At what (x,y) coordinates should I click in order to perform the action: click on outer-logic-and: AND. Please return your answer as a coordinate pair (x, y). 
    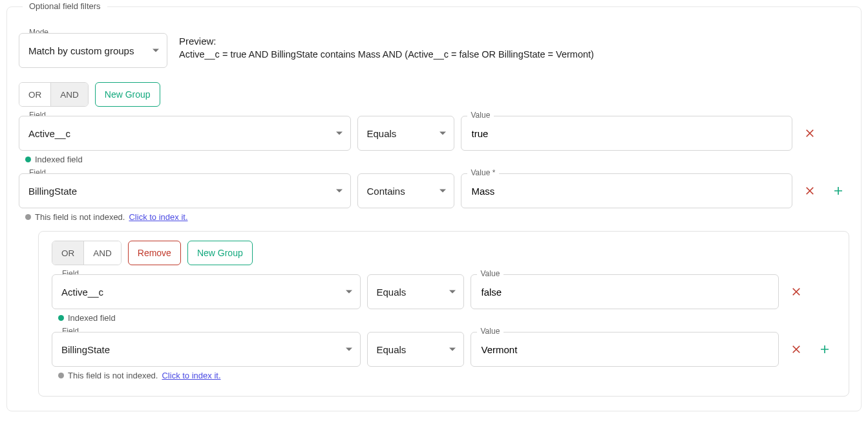
    Looking at the image, I should click on (69, 94).